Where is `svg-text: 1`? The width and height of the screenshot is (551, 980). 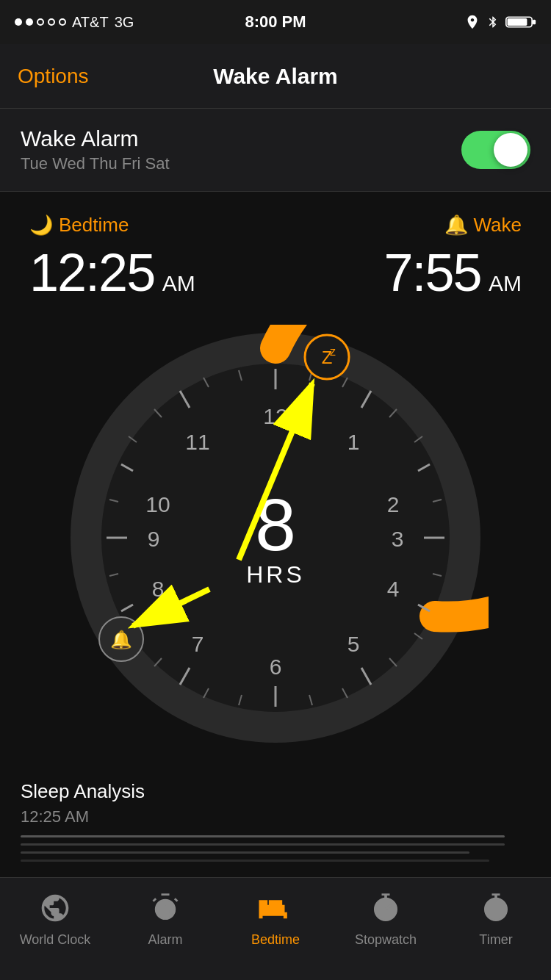
svg-text: 1 is located at coordinates (354, 442).